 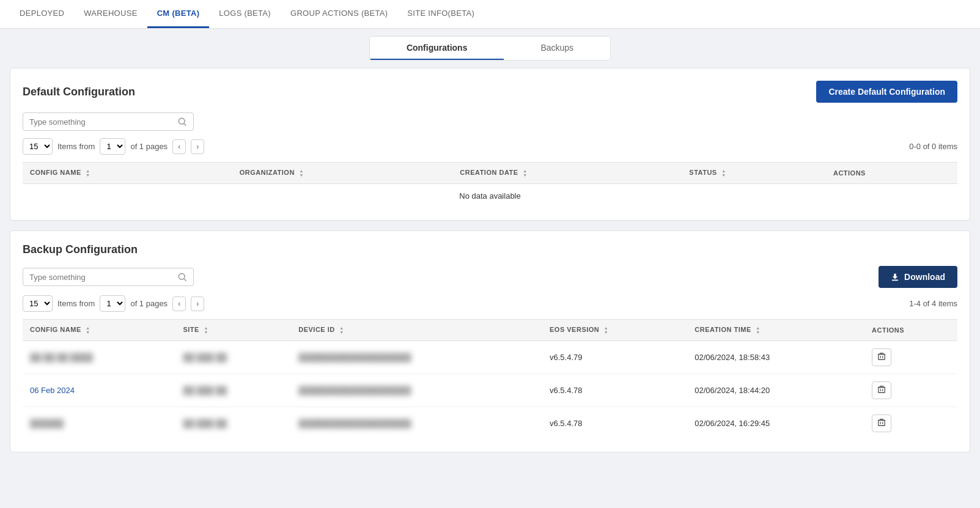 What do you see at coordinates (99, 424) in the screenshot?
I see `backup-row-config-name: ██████` at bounding box center [99, 424].